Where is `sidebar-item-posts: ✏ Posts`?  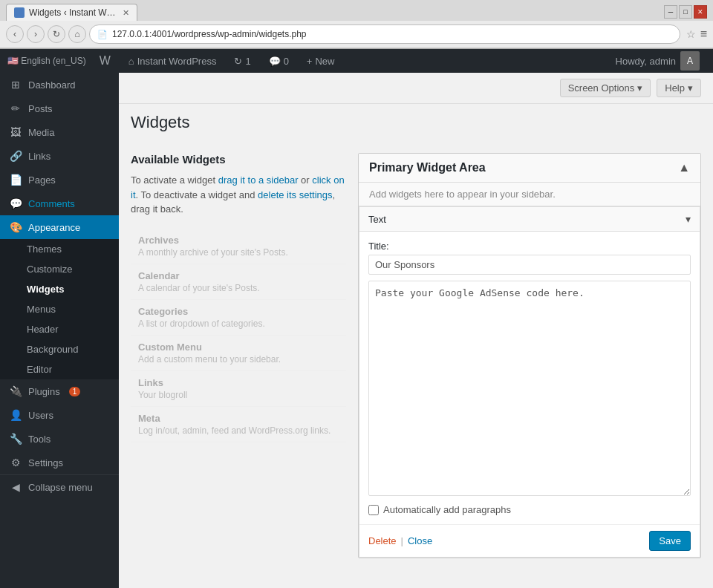
sidebar-item-posts: ✏ Posts is located at coordinates (59, 108).